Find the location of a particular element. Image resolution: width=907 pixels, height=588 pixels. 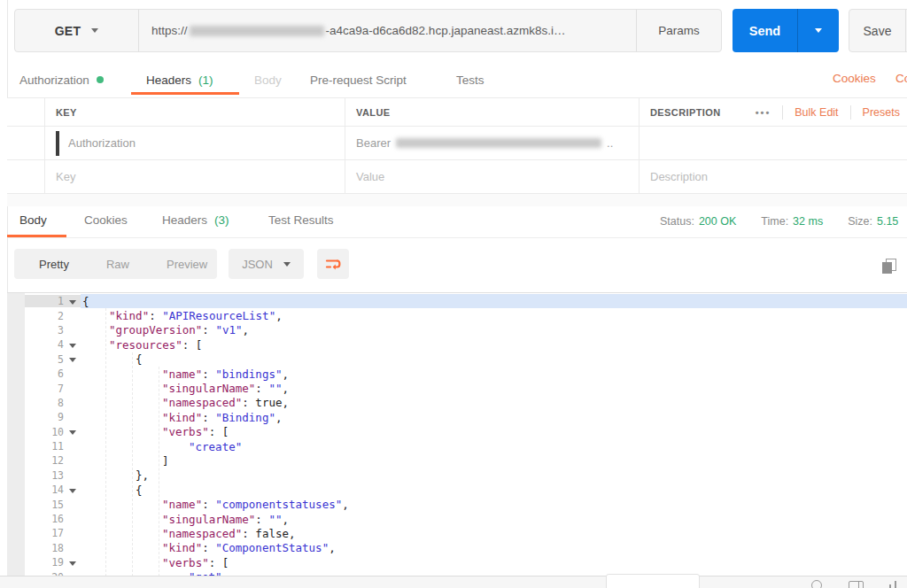

send-button: Send is located at coordinates (765, 30).